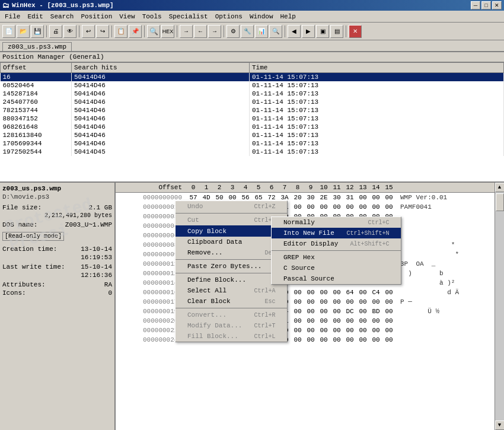 The height and width of the screenshot is (430, 504). I want to click on nav-btn2: ▶, so click(308, 31).